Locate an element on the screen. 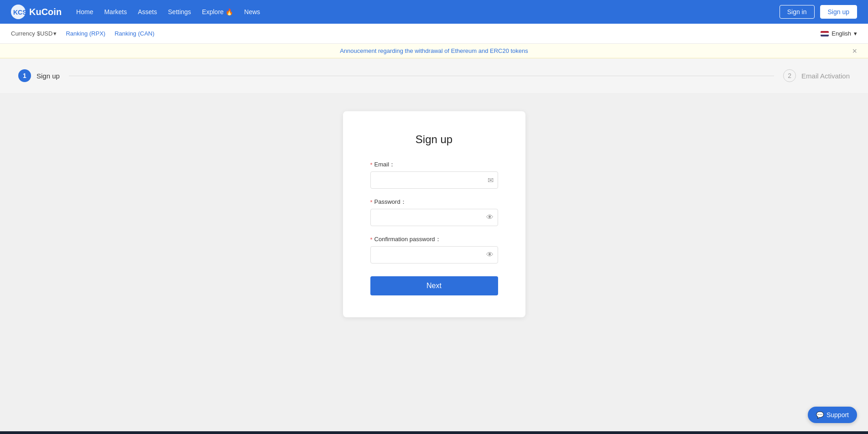  confirm-label: * Confirmation password： is located at coordinates (434, 239).